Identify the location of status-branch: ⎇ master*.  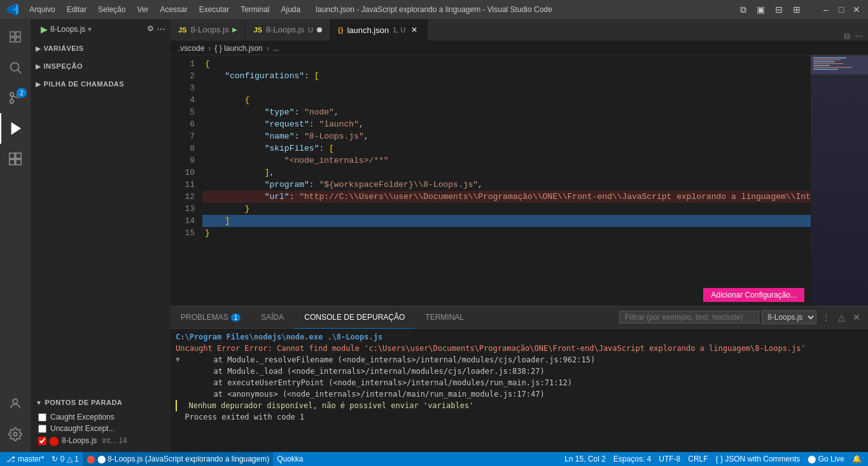
(25, 459).